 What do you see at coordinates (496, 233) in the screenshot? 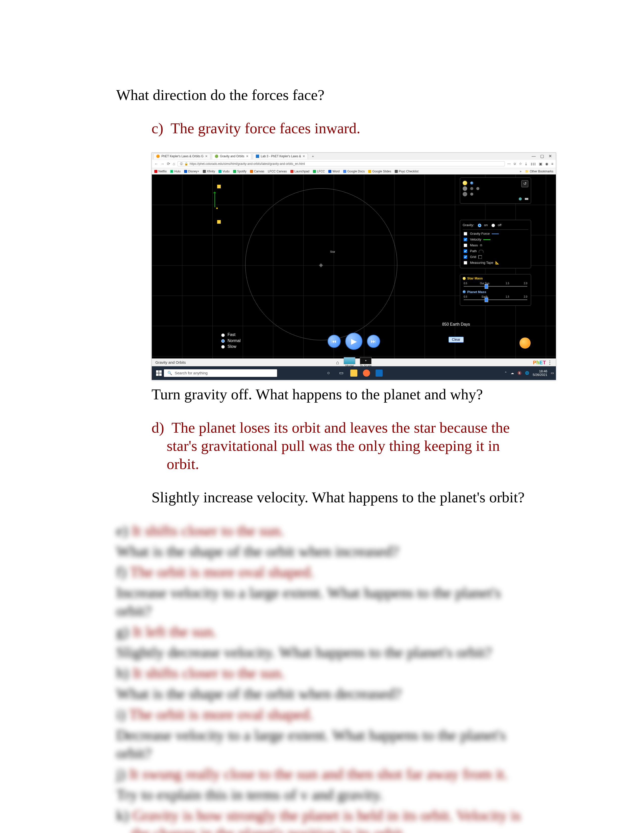
I see `checkbox-gravity-force: Gravity Force` at bounding box center [496, 233].